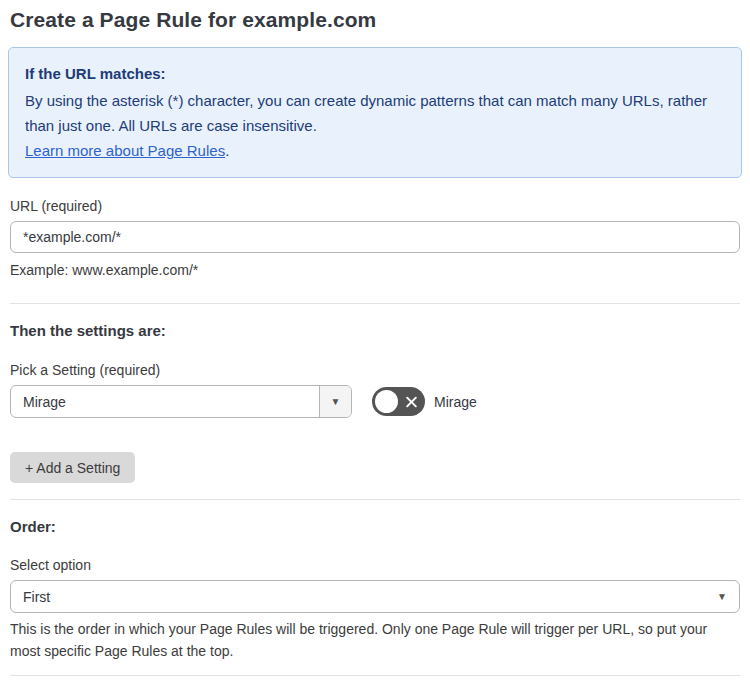 The image size is (750, 684). Describe the element at coordinates (398, 402) in the screenshot. I see `mirage-toggle` at that location.